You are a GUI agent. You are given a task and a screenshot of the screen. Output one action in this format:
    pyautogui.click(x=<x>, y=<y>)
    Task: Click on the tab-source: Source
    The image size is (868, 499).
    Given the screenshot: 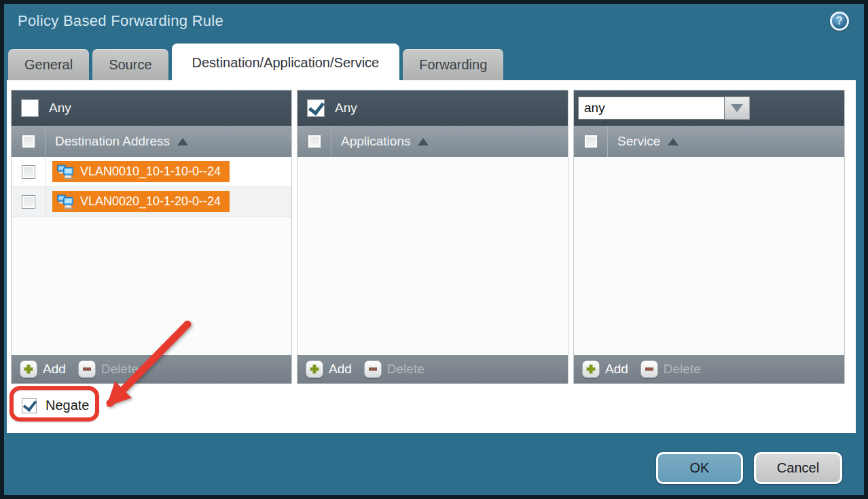 What is the action you would take?
    pyautogui.click(x=130, y=65)
    